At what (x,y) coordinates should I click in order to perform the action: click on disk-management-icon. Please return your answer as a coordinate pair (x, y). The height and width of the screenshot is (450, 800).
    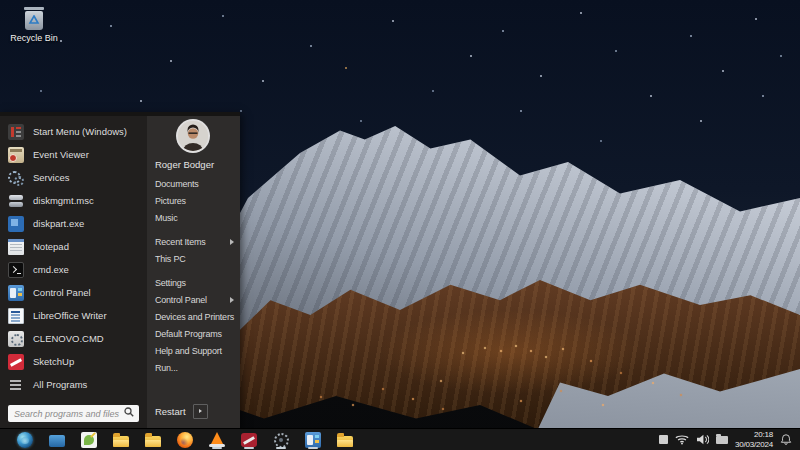
    Looking at the image, I should click on (16, 201).